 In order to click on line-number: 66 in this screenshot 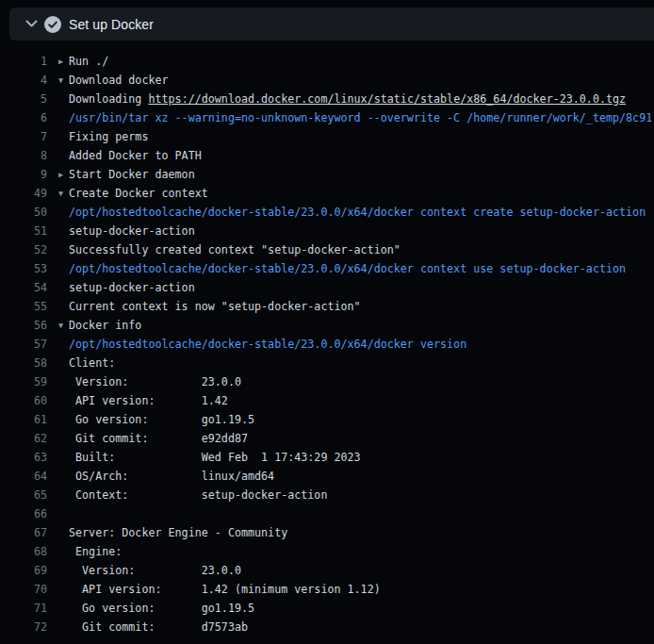, I will do `click(24, 514)`.